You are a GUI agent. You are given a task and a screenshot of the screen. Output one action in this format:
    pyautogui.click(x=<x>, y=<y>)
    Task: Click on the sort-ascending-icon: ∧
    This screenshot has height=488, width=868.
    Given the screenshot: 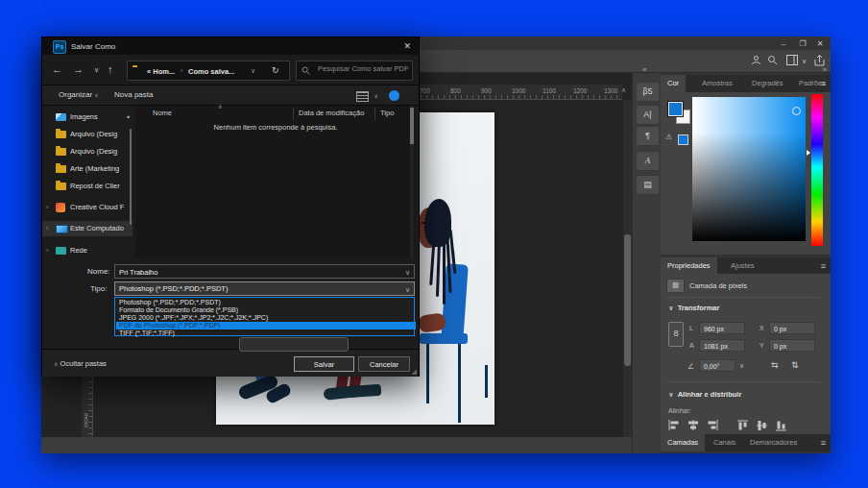 What is the action you would take?
    pyautogui.click(x=220, y=106)
    